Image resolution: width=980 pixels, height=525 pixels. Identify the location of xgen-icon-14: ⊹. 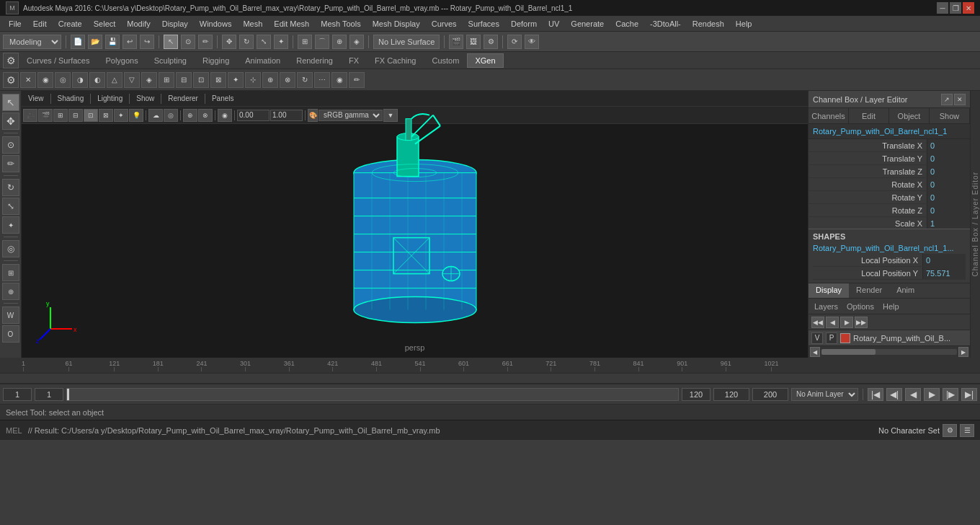
(253, 80).